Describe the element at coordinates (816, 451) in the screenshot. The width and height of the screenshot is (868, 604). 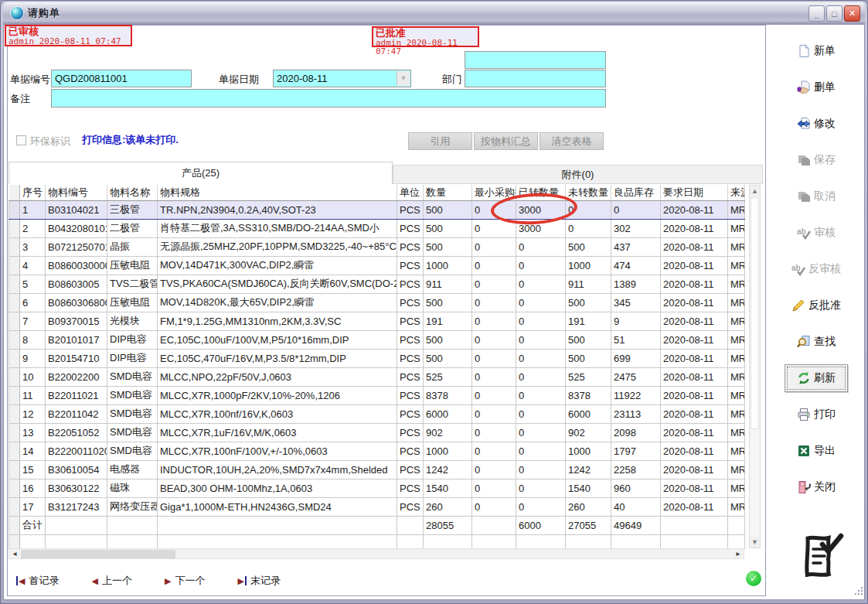
I see `export-button: 导出` at that location.